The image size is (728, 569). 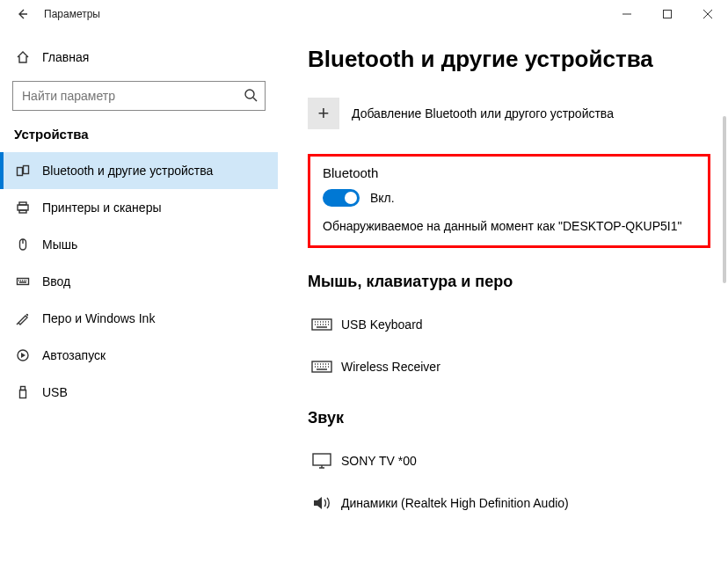 What do you see at coordinates (23, 57) in the screenshot?
I see `home-icon` at bounding box center [23, 57].